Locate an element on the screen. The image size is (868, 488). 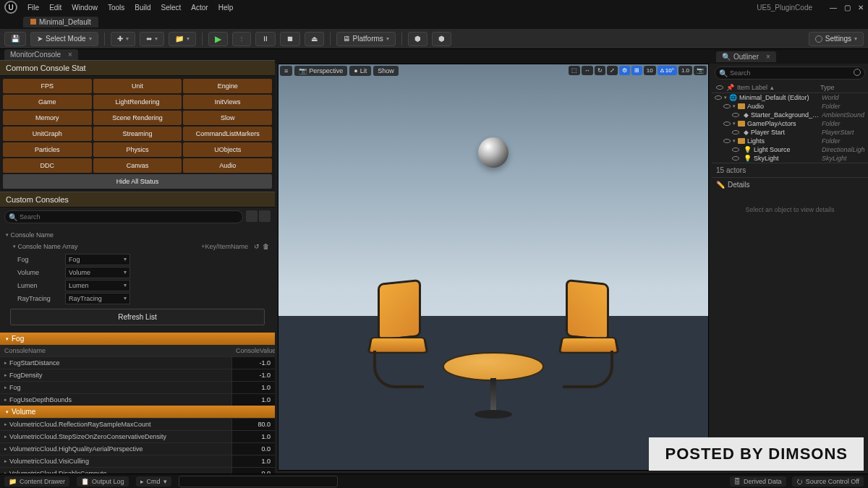
volume-key: ▸VolumetricCloud.DisableCompute is located at coordinates (116, 471).